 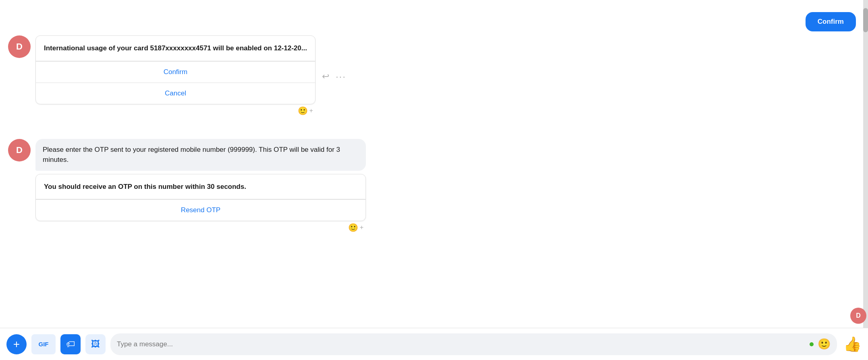 What do you see at coordinates (201, 155) in the screenshot?
I see `grey-bubble-3: Please enter the OTP sent to your regist…` at bounding box center [201, 155].